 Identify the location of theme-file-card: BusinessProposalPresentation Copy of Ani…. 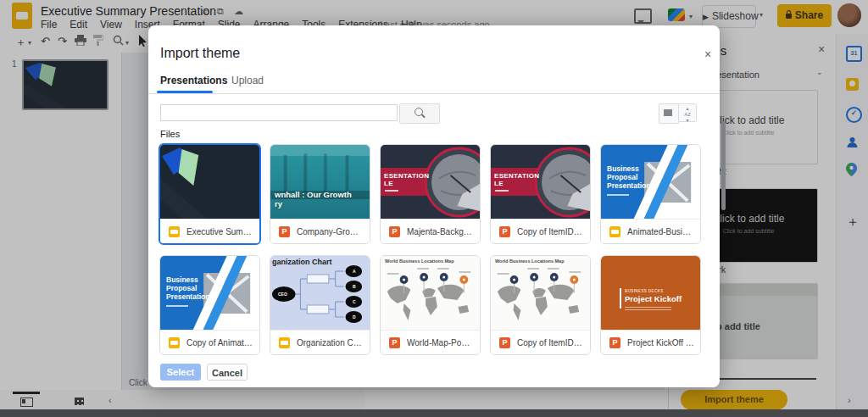
(210, 305).